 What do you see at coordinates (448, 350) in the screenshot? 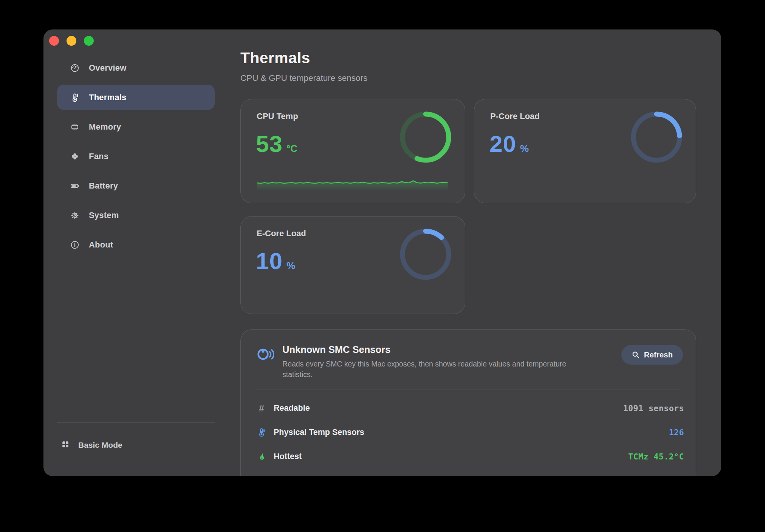
I see `smc-panel-title: Unknown SMC Sensors` at bounding box center [448, 350].